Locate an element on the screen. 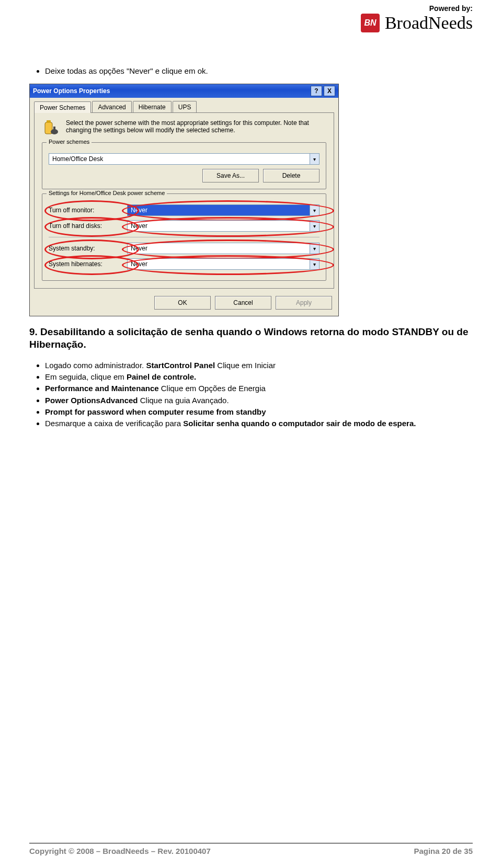 The width and height of the screenshot is (502, 868). scheme-select: ▾ is located at coordinates (184, 159).